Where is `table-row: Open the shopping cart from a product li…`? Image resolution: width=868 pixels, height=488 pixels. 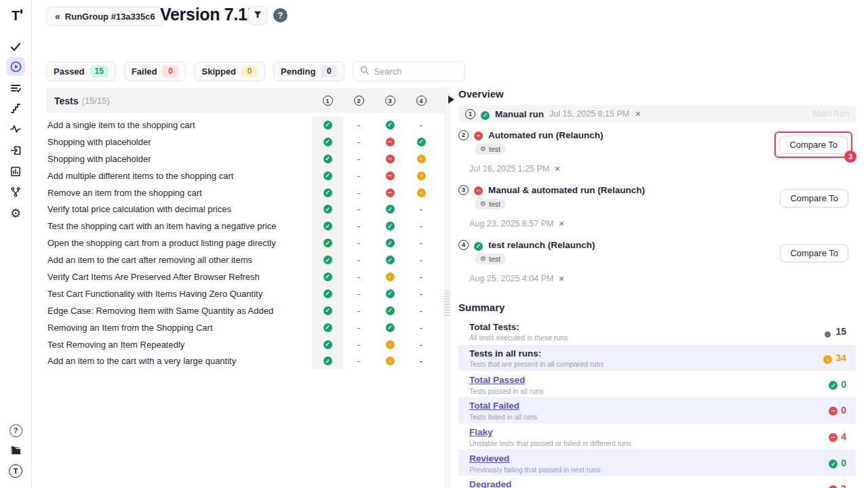
table-row: Open the shopping cart from a product li… is located at coordinates (245, 243).